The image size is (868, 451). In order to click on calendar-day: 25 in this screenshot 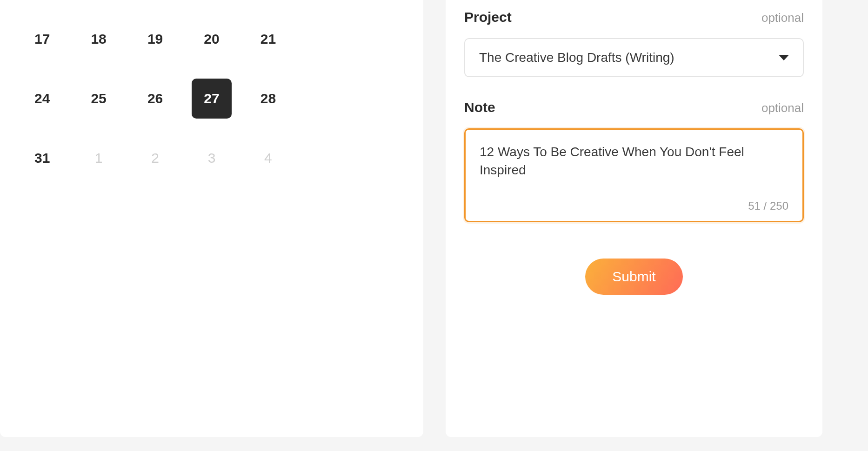, I will do `click(99, 99)`.